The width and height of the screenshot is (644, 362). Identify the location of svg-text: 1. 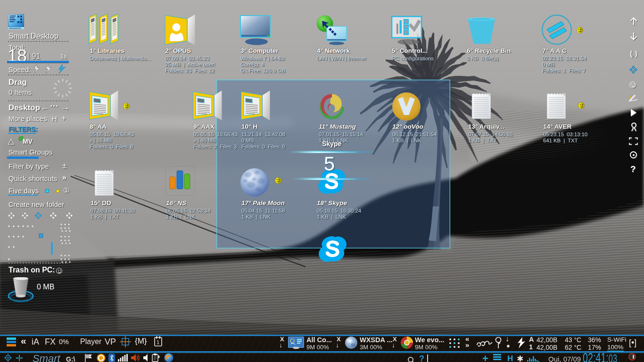
(158, 342).